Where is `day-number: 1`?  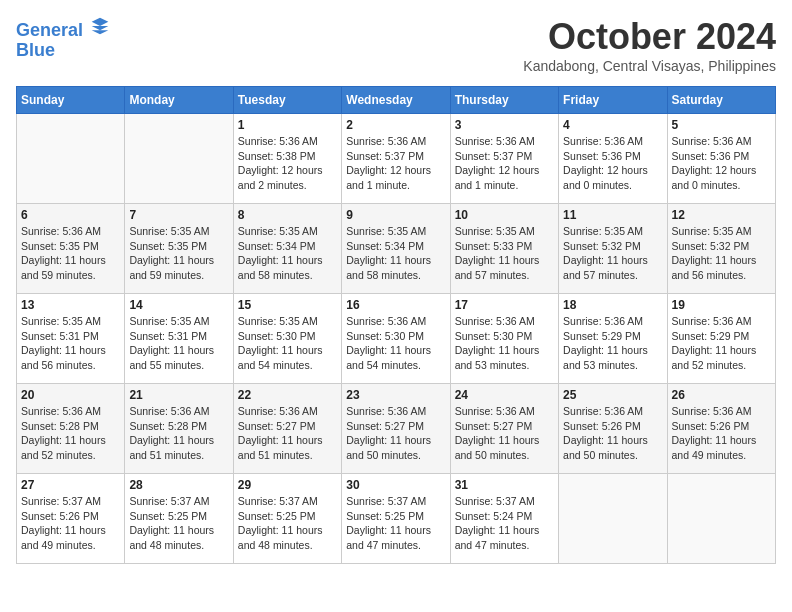 day-number: 1 is located at coordinates (288, 125).